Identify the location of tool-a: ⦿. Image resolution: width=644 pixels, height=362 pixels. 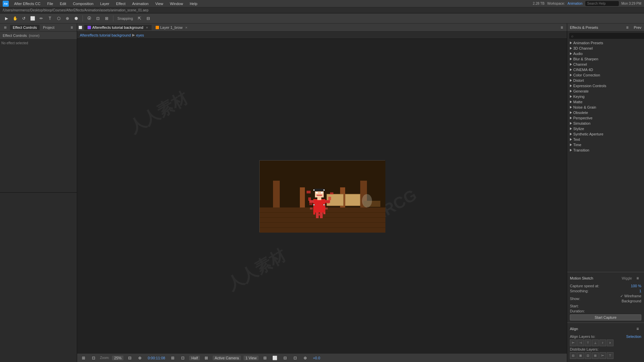
(89, 18).